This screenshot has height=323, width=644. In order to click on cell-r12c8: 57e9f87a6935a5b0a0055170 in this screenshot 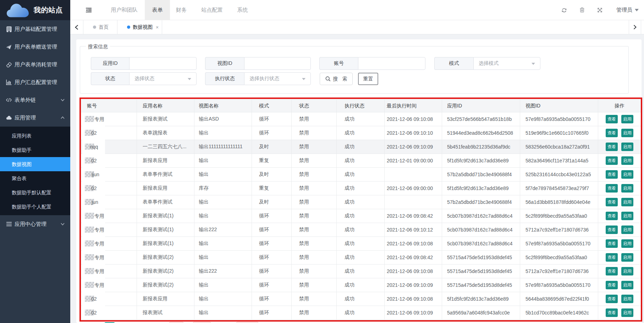, I will do `click(559, 285)`.